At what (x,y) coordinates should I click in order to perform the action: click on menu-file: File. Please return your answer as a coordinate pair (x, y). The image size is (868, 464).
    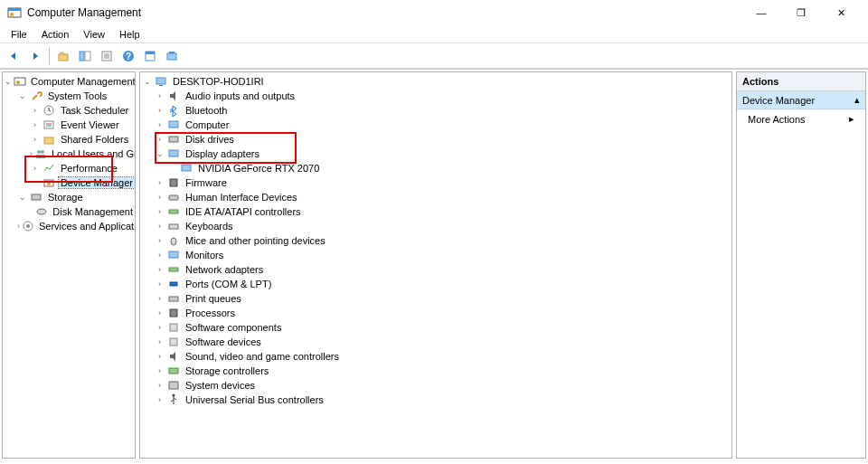
    Looking at the image, I should click on (19, 34).